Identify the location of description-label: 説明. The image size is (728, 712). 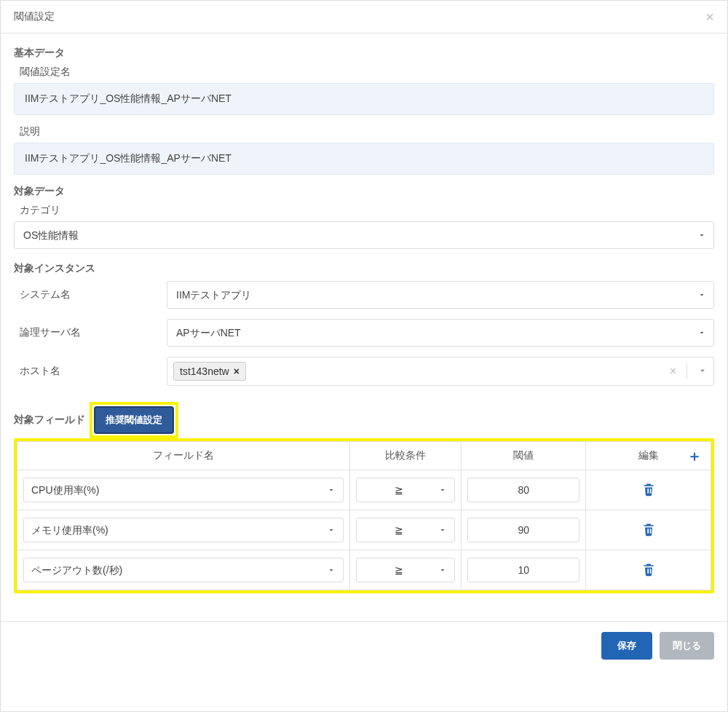
(367, 132).